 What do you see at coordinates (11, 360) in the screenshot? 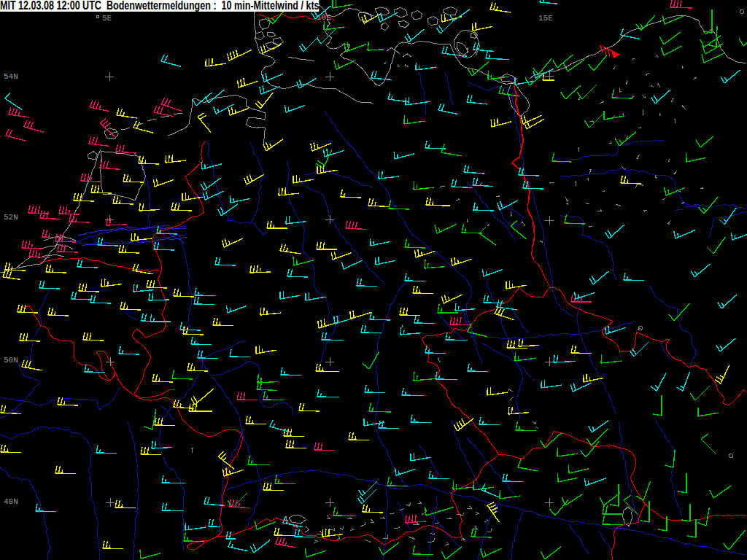
I see `svg-text: 50N` at bounding box center [11, 360].